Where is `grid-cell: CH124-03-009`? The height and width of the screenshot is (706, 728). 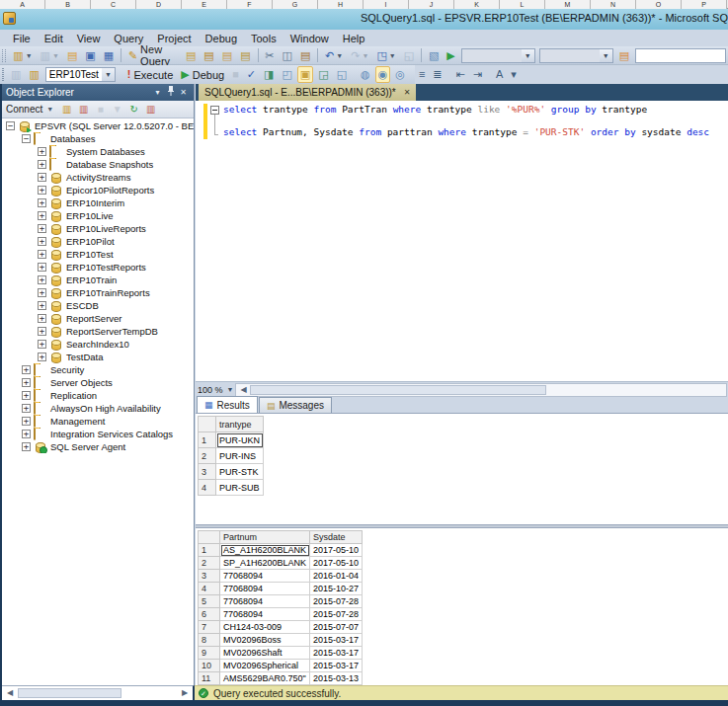 grid-cell: CH124-03-009 is located at coordinates (265, 628).